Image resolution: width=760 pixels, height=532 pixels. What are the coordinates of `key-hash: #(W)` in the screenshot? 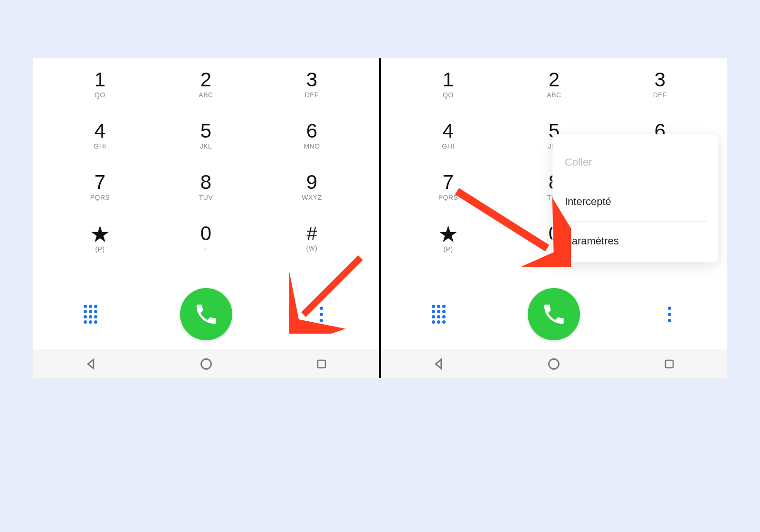 It's located at (312, 238).